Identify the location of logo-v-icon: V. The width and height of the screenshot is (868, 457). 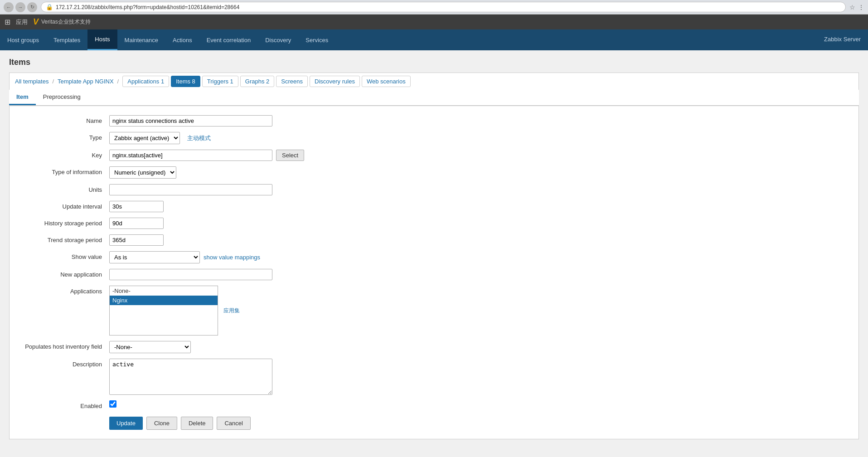
(36, 22).